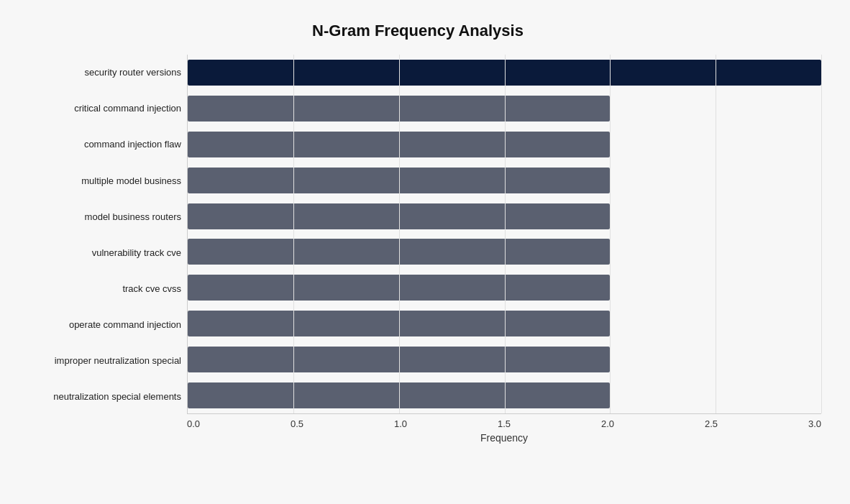  What do you see at coordinates (132, 145) in the screenshot?
I see `y-label: command injection flaw` at bounding box center [132, 145].